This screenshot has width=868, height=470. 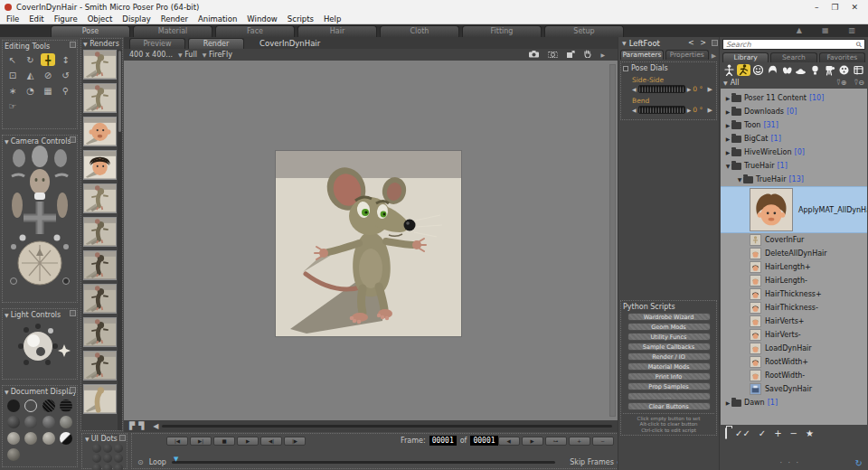 What do you see at coordinates (141, 427) in the screenshot?
I see `view-pane-icon-2: ▜` at bounding box center [141, 427].